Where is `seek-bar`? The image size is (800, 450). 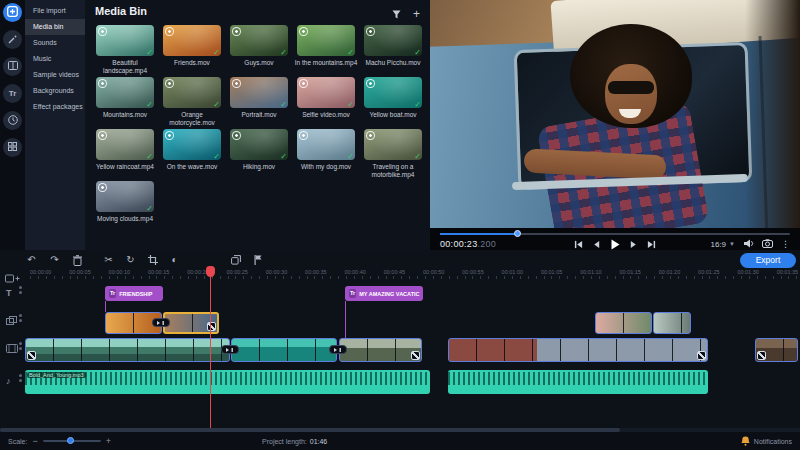
seek-bar is located at coordinates (615, 234).